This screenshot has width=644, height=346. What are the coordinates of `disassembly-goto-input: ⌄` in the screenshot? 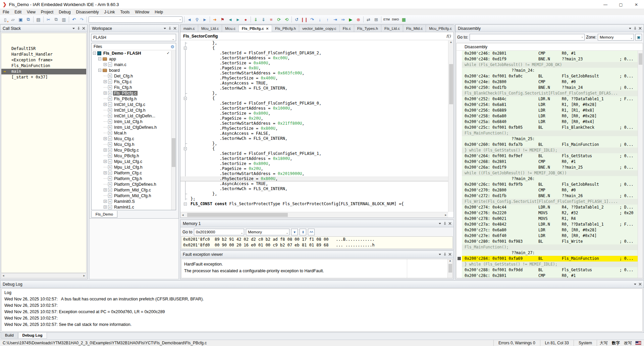 It's located at (527, 37).